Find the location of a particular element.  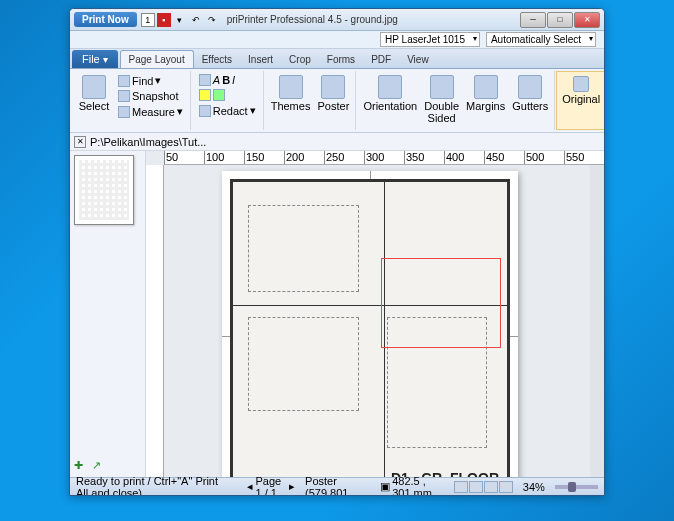

thumbnail-panel: ✚ ↗ is located at coordinates (108, 314).